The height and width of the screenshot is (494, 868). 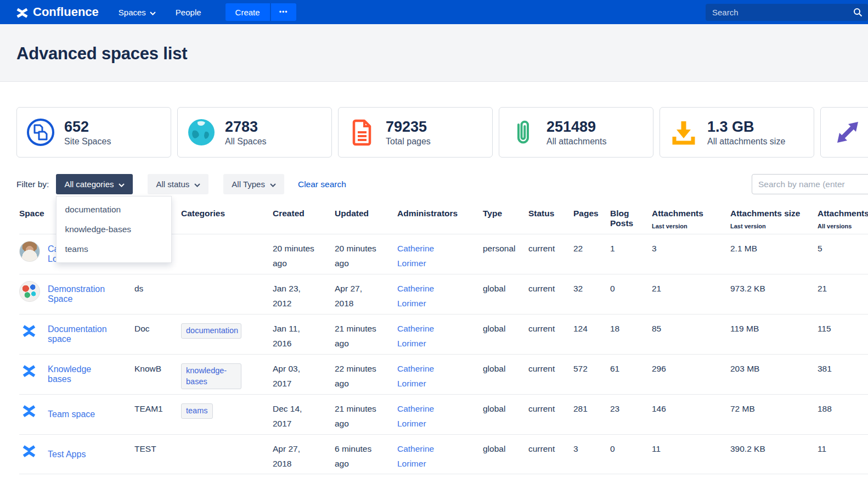 What do you see at coordinates (415, 132) in the screenshot?
I see `stat-card-total-pages: 79235 Total pages` at bounding box center [415, 132].